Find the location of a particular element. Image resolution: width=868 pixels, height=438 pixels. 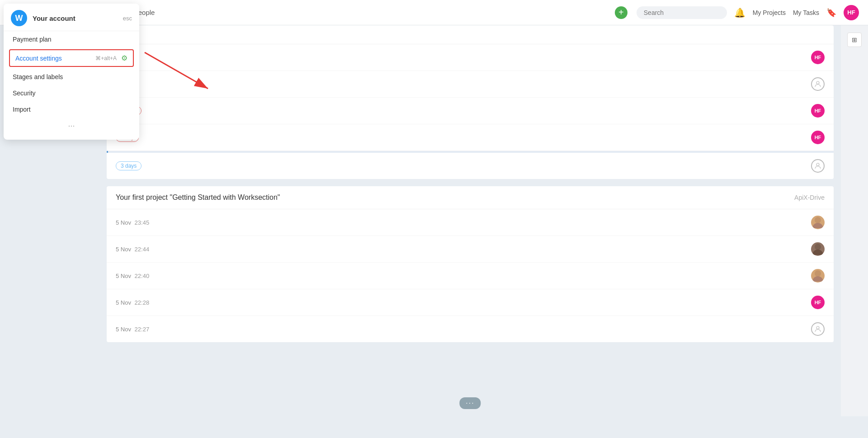

activity-time-val: 22:40 is located at coordinates (142, 276).